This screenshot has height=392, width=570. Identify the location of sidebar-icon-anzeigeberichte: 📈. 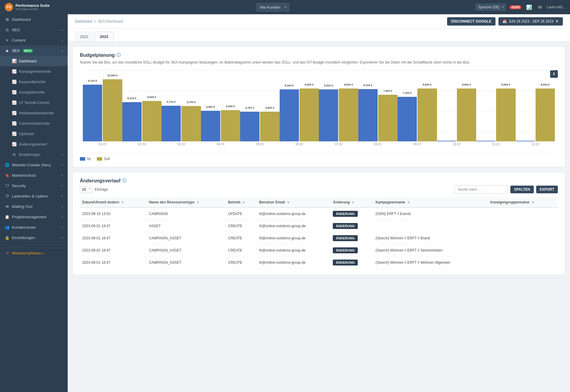
(14, 92).